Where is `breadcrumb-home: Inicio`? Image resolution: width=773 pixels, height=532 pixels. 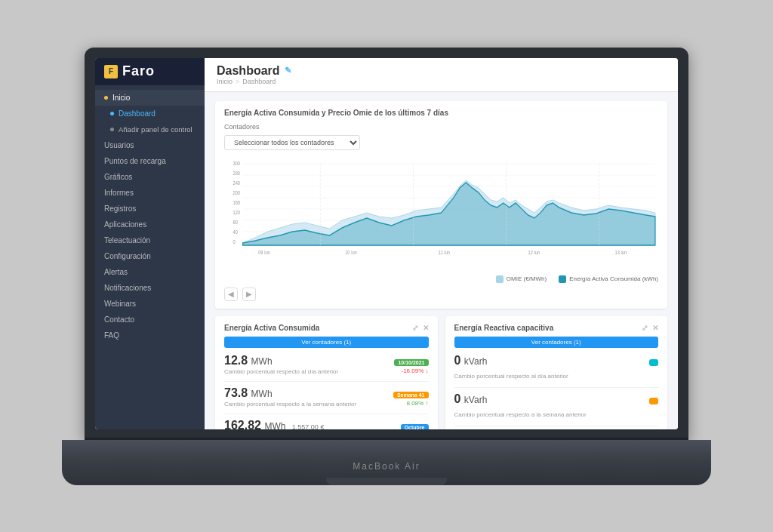 breadcrumb-home: Inicio is located at coordinates (225, 81).